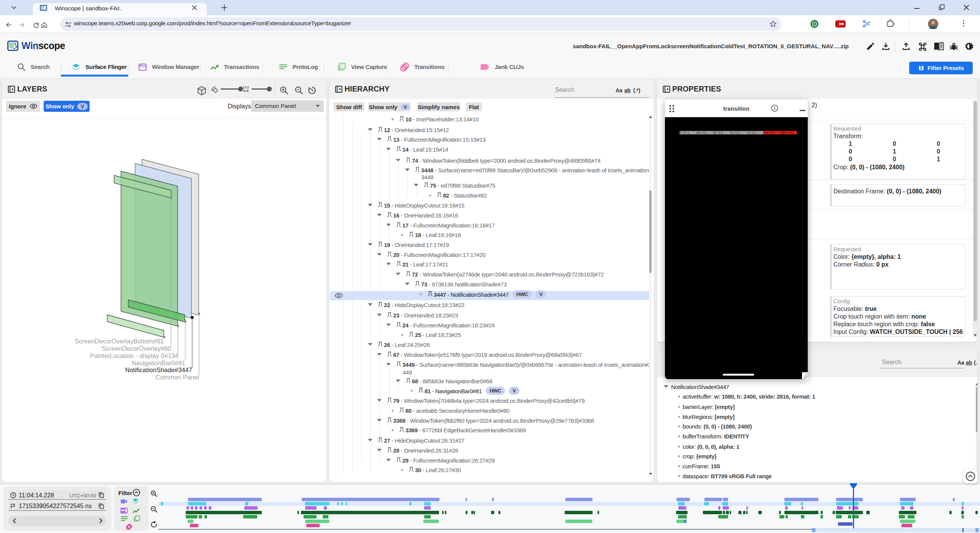 This screenshot has height=533, width=980. What do you see at coordinates (134, 356) in the screenshot?
I see `svg-text:PointerLocation - display 0#13: PointerLocation - display 0#134` at bounding box center [134, 356].